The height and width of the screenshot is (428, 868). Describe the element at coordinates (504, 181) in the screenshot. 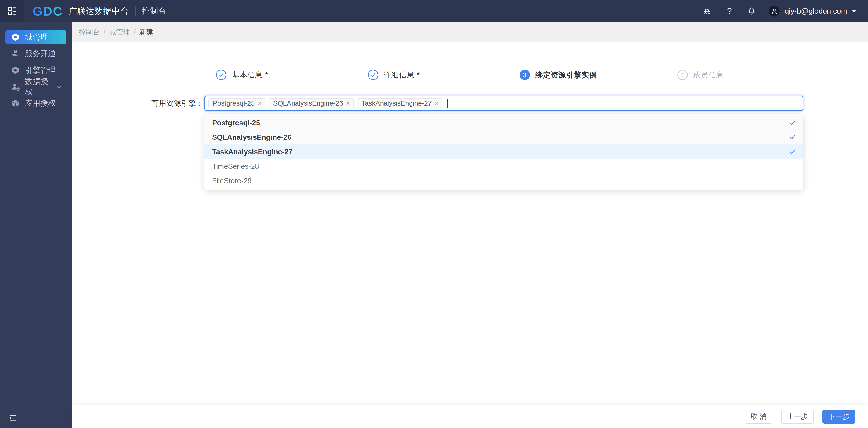

I see `dropdown-option: FileStore-29` at that location.